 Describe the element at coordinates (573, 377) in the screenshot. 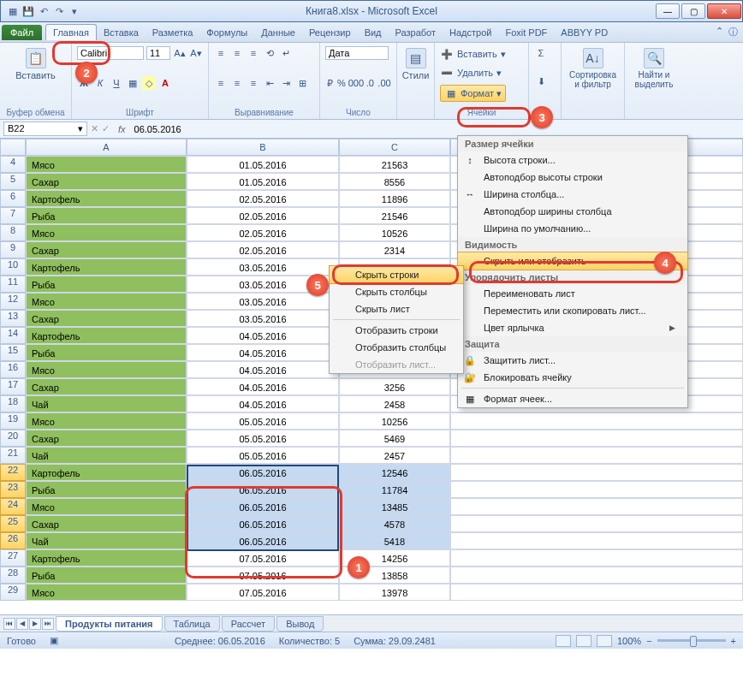

I see `menu-lock-cell: 🔐Блокировать ячейку` at that location.